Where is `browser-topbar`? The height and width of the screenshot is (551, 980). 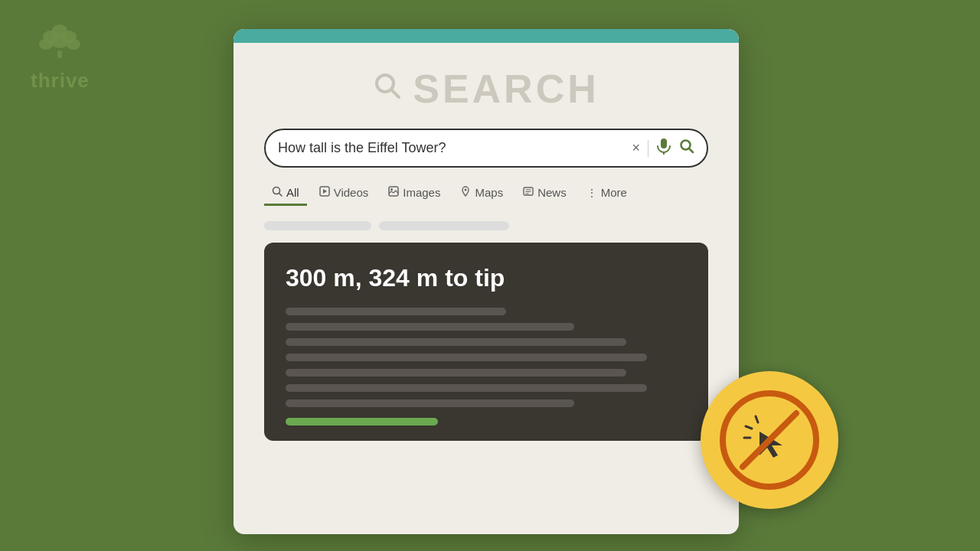 browser-topbar is located at coordinates (486, 36).